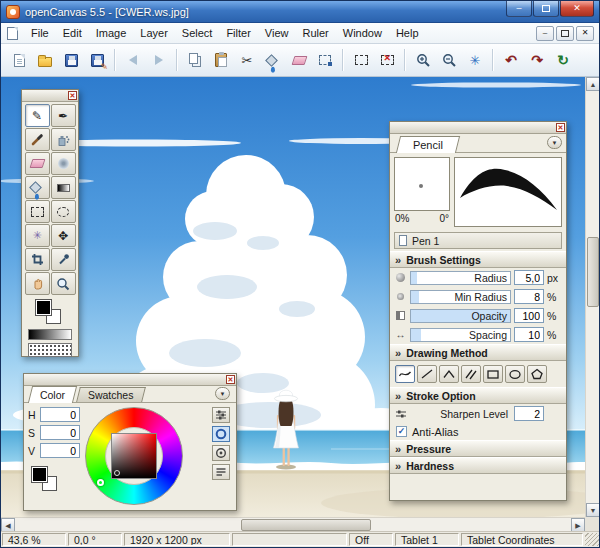  Describe the element at coordinates (592, 540) in the screenshot. I see `resize-grip` at that location.